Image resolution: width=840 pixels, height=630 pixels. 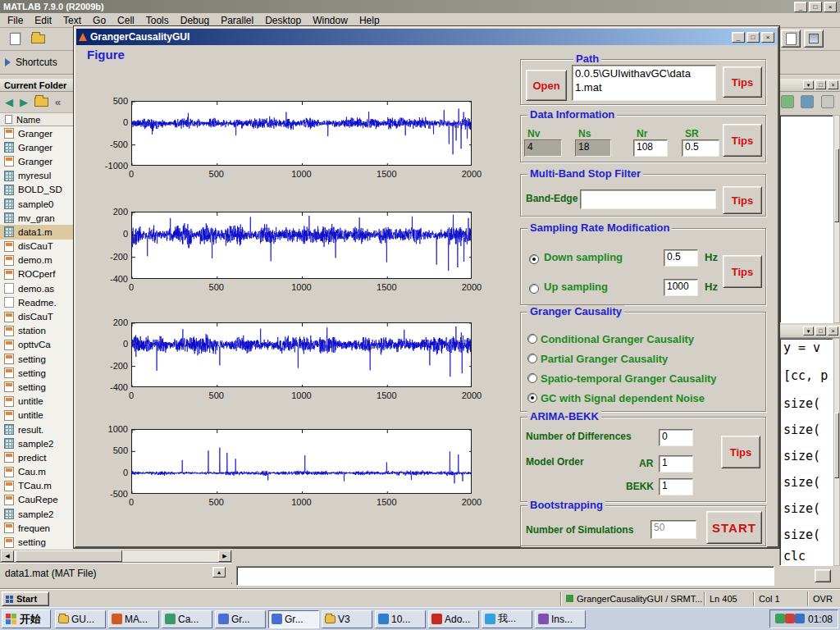 I want to click on taskbar-button: Ins..., so click(x=560, y=619).